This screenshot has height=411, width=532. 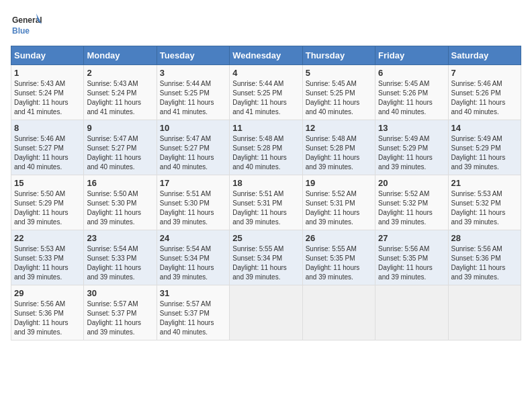 What do you see at coordinates (193, 238) in the screenshot?
I see `day-number: 24` at bounding box center [193, 238].